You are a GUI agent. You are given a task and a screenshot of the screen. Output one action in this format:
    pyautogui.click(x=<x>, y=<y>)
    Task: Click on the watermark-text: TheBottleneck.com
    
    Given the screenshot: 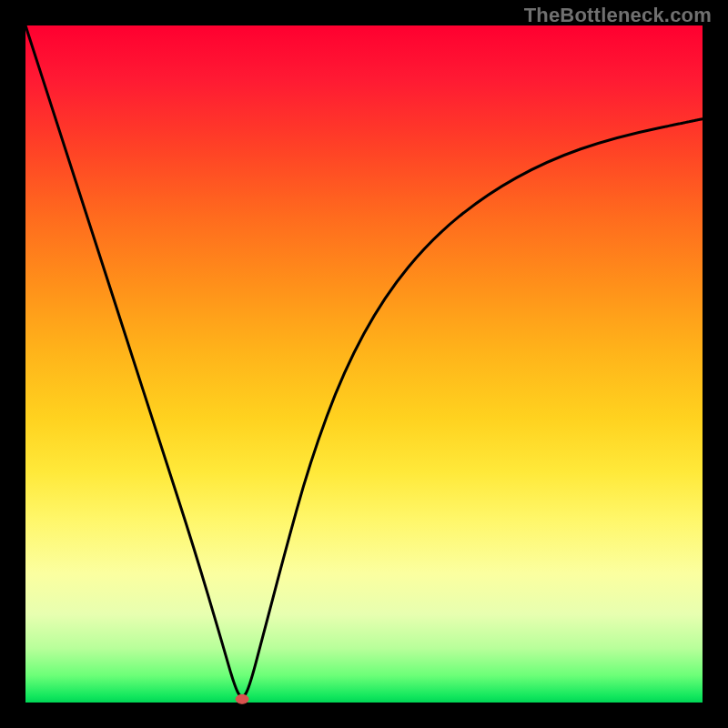 What is the action you would take?
    pyautogui.click(x=618, y=15)
    